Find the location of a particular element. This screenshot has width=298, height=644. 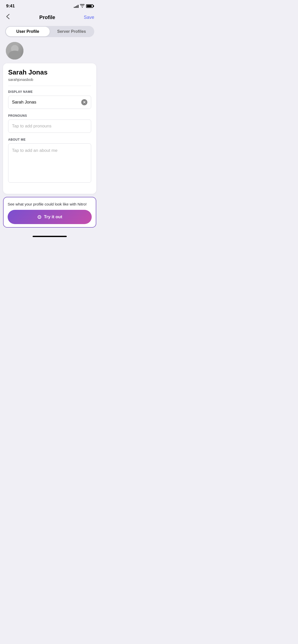

about-me-textarea is located at coordinates (50, 163).